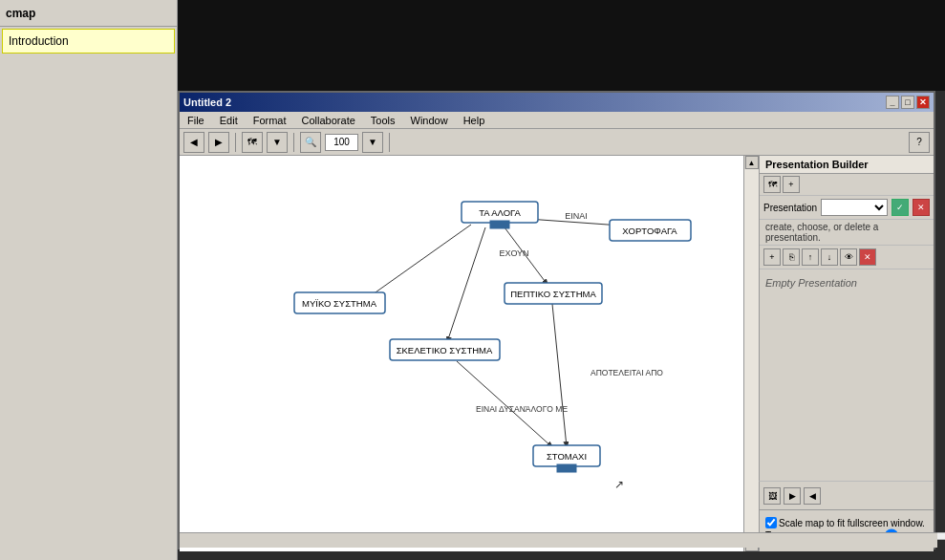  Describe the element at coordinates (771, 523) in the screenshot. I see `scale-checkbox` at that location.